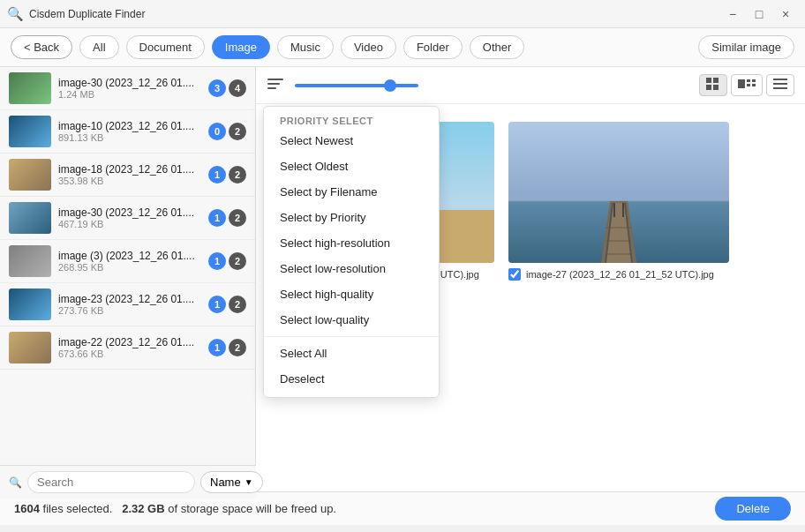  Describe the element at coordinates (130, 311) in the screenshot. I see `sidebar-filesize-5: 273.76 KB` at that location.